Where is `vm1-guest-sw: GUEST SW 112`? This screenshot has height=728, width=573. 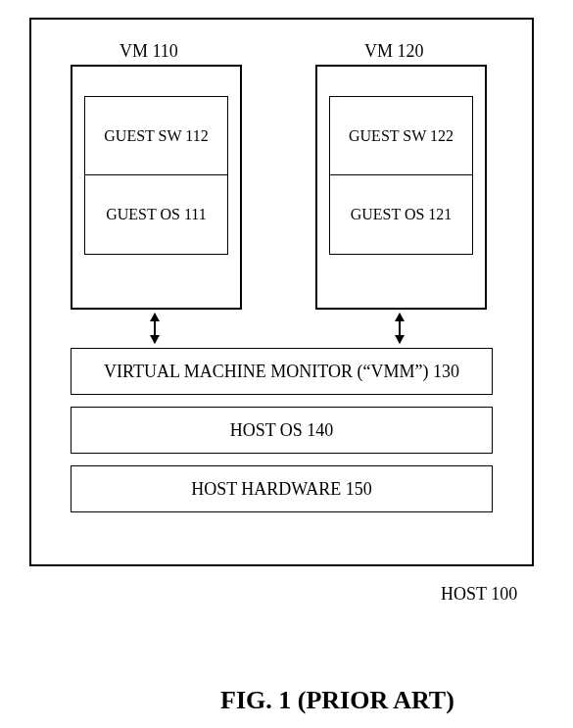 vm1-guest-sw: GUEST SW 112 is located at coordinates (157, 136).